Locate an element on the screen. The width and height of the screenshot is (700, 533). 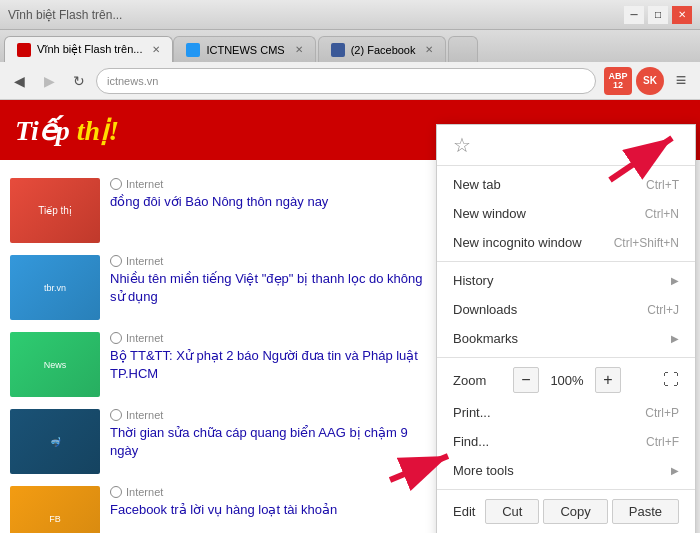
bookmark-row: ☆ is located at coordinates (566, 146).